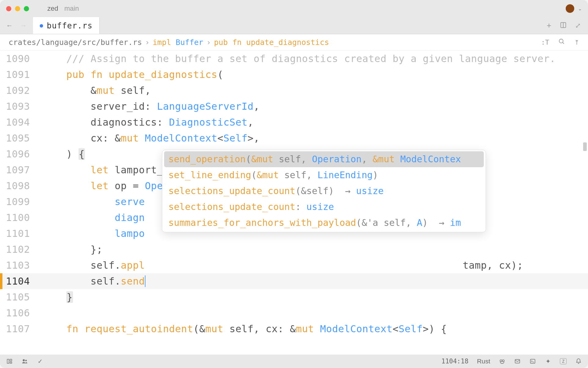  What do you see at coordinates (18, 9) in the screenshot?
I see `minimize-window-button` at bounding box center [18, 9].